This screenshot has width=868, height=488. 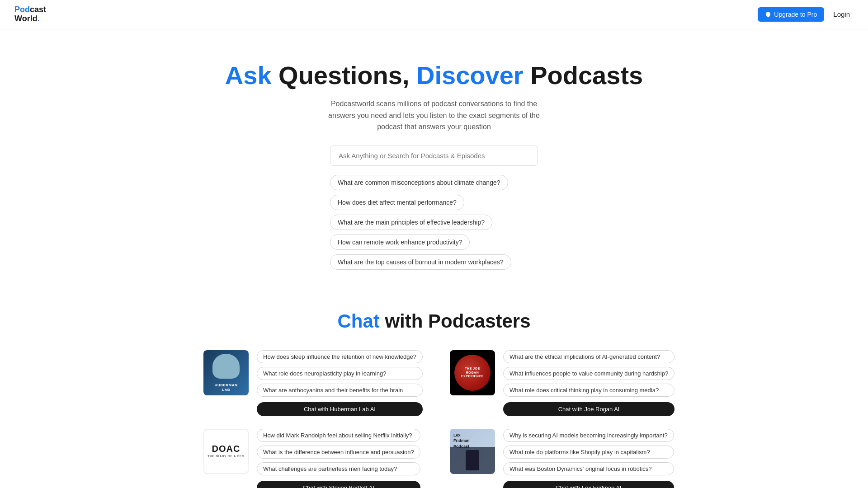 What do you see at coordinates (589, 409) in the screenshot?
I see `joe-chat-button: Chat with Joe Rogan AI` at bounding box center [589, 409].